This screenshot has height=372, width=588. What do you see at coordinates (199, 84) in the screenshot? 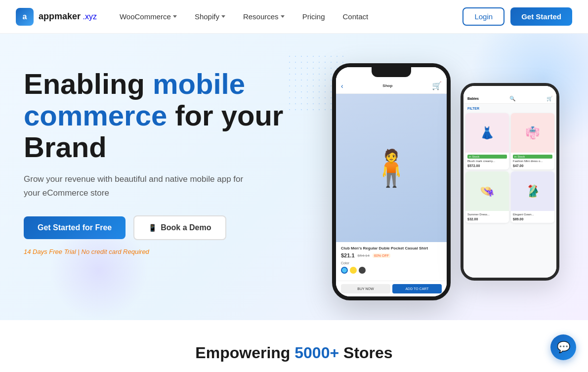
I see `hero-title-highlight: mobile` at bounding box center [199, 84].